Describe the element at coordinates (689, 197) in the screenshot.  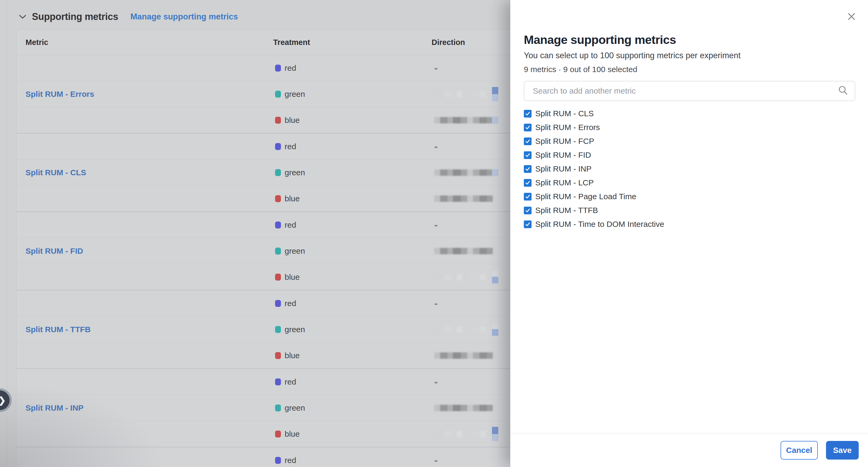
I see `metric-checkbox-item: Split RUM - Page Load Time` at that location.